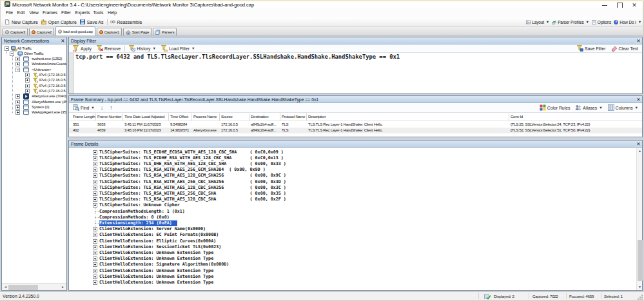 Image resolution: width=644 pixels, height=301 pixels. Describe the element at coordinates (111, 108) in the screenshot. I see `find-previous-button: ↑` at that location.